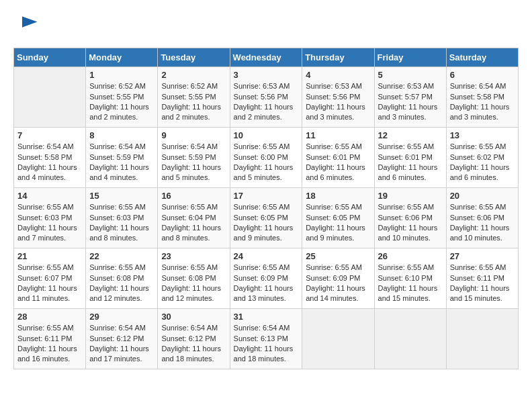 The height and width of the screenshot is (411, 532). I want to click on calendar-cell: 17Sunrise: 6:55 AM Sunset: 6:05 PM Dayli…, so click(266, 218).